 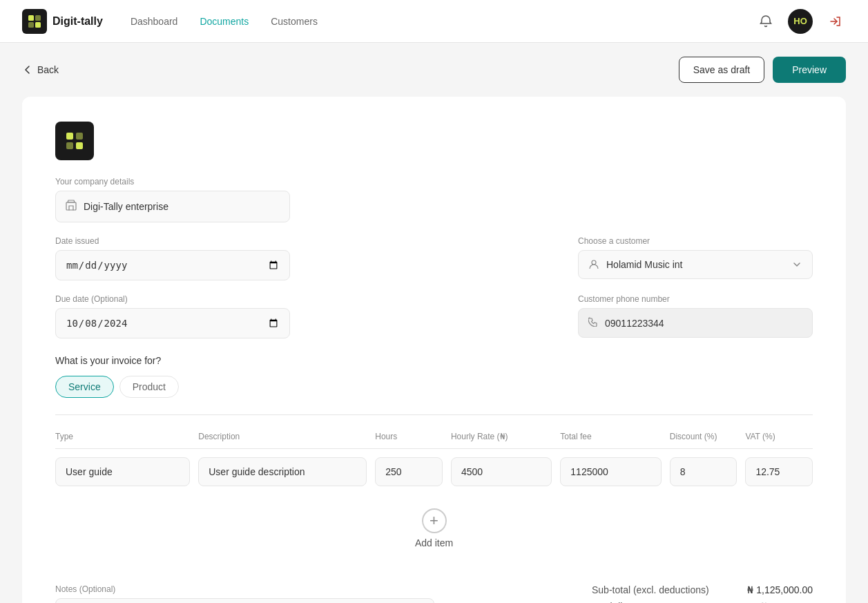 I want to click on cell-vat, so click(x=779, y=472).